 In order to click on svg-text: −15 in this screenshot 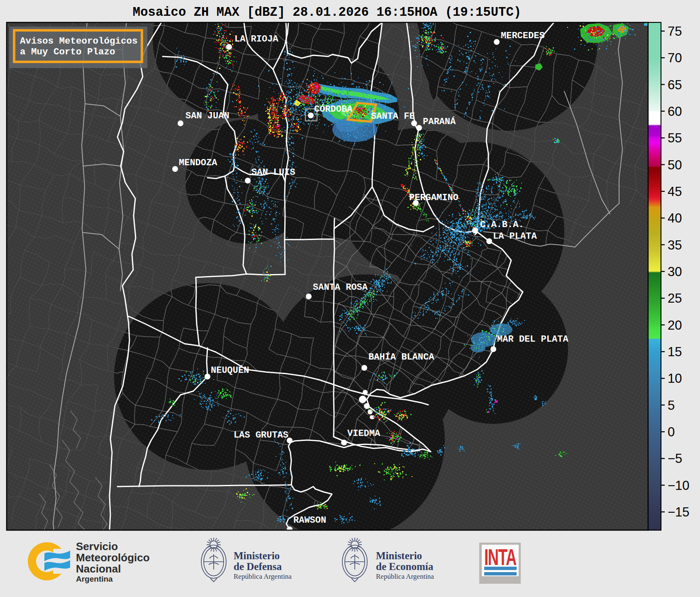, I will do `click(679, 512)`.